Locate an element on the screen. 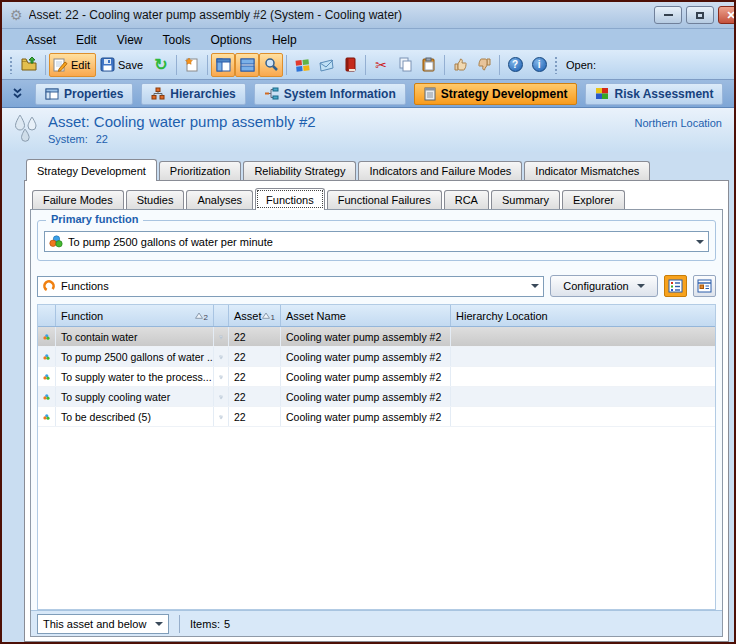 The image size is (736, 644). minimize-button is located at coordinates (668, 15).